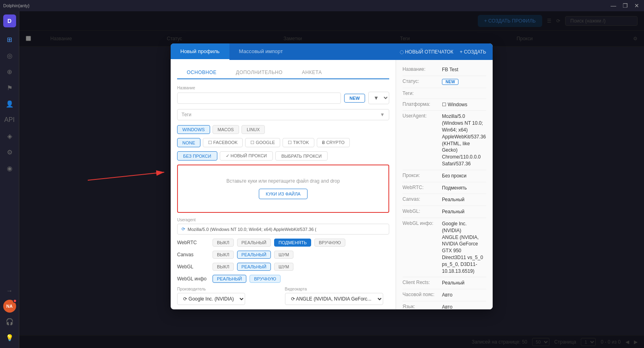  I want to click on useragent-refresh-icon: ⟳, so click(184, 229).